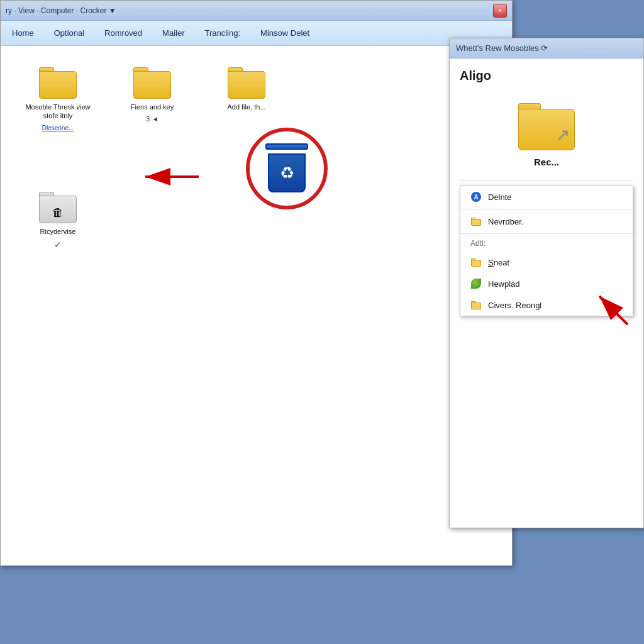  What do you see at coordinates (247, 99) in the screenshot?
I see `folder-add: Add file, th...` at bounding box center [247, 99].